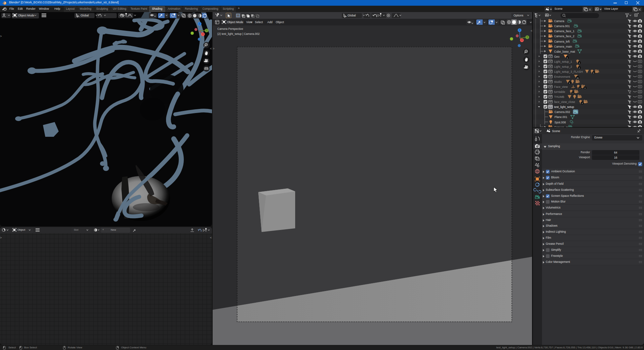  Describe the element at coordinates (560, 122) in the screenshot. I see `svg-text: Spot.008` at that location.